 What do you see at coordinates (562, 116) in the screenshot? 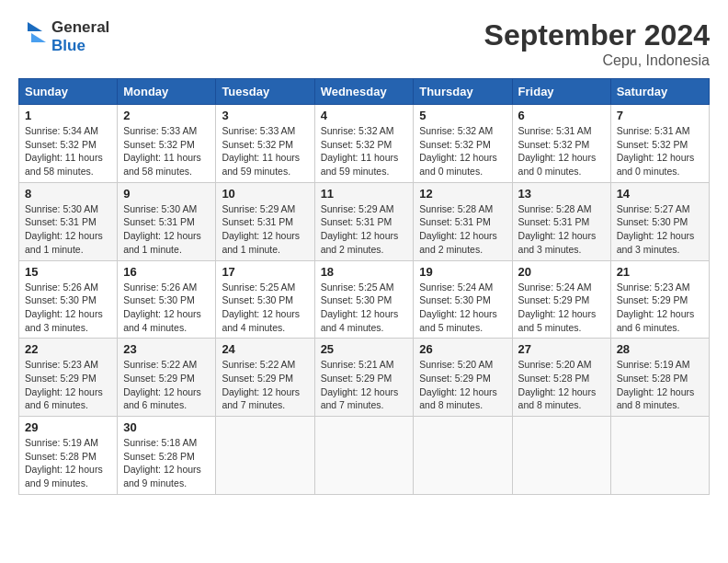
I see `day-number: 6` at bounding box center [562, 116].